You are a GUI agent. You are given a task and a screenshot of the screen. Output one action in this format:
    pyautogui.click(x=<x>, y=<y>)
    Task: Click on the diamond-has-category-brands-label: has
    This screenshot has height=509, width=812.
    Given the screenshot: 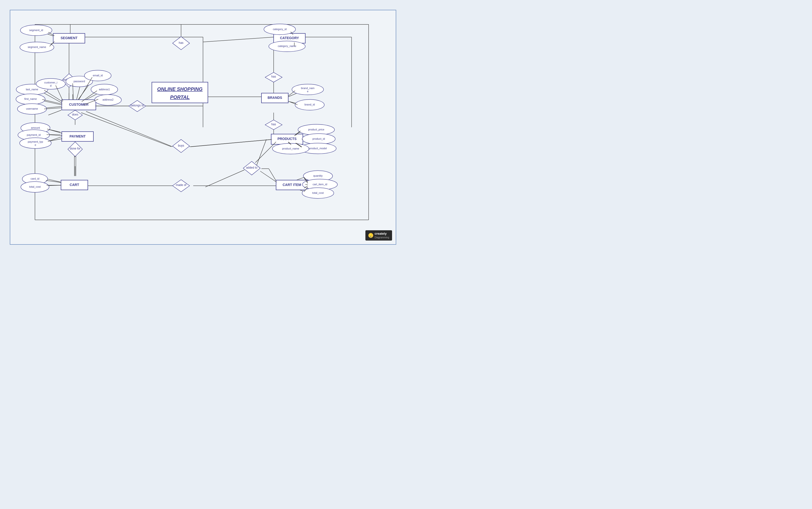 What is the action you would take?
    pyautogui.click(x=273, y=77)
    